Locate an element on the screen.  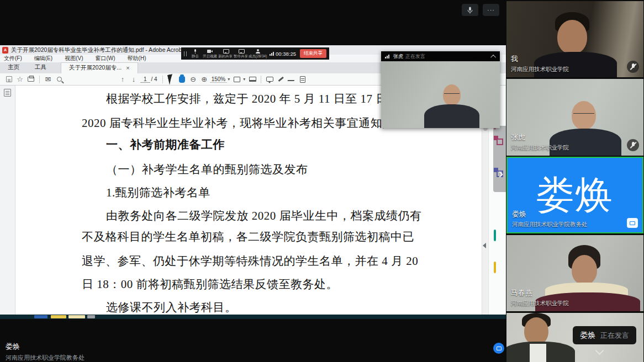
participant-tile: 我 河南应用技术职业学院 is located at coordinates (575, 39).